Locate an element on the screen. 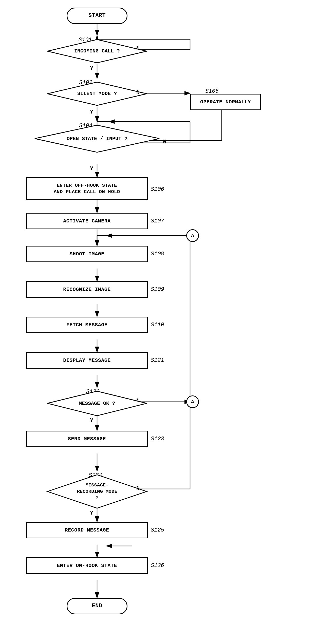  s104-n-label: N is located at coordinates (165, 142).